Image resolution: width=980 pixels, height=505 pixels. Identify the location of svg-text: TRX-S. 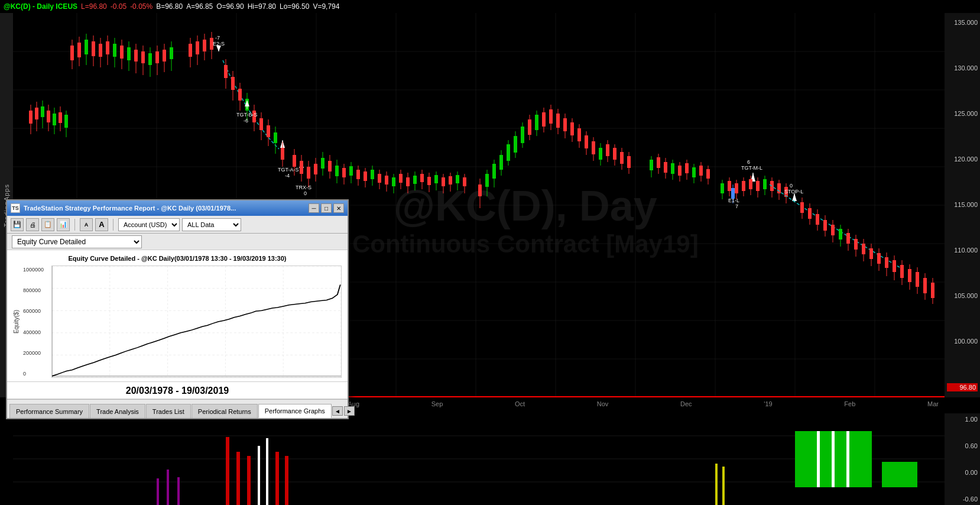
(304, 187).